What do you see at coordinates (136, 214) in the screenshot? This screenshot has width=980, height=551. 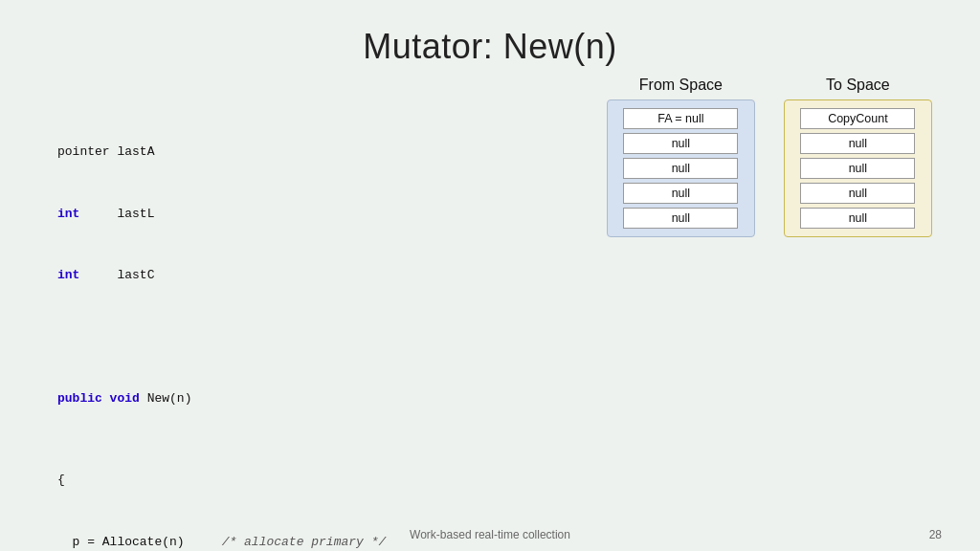 I see `decl-name-2: lastL` at bounding box center [136, 214].